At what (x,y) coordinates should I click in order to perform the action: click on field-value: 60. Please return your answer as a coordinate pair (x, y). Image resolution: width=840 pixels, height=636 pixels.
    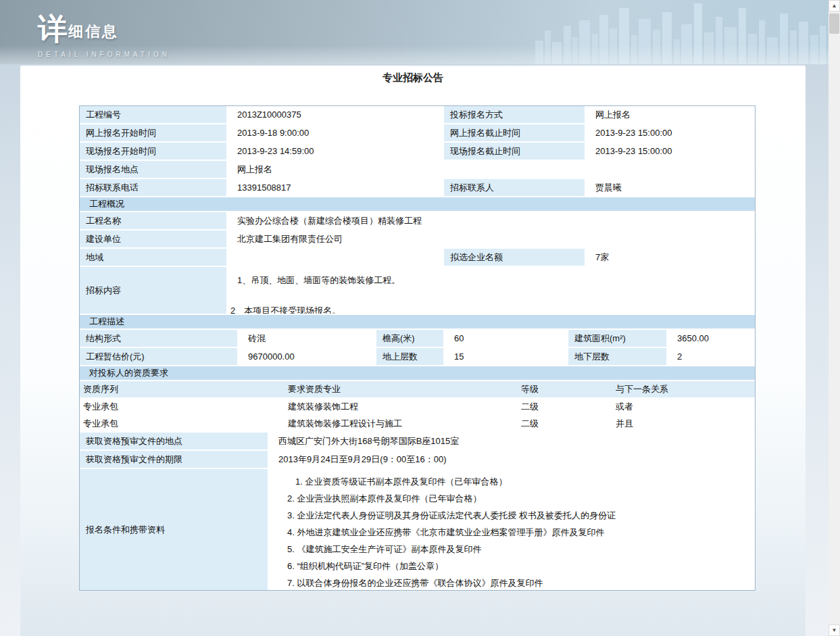
    Looking at the image, I should click on (505, 339).